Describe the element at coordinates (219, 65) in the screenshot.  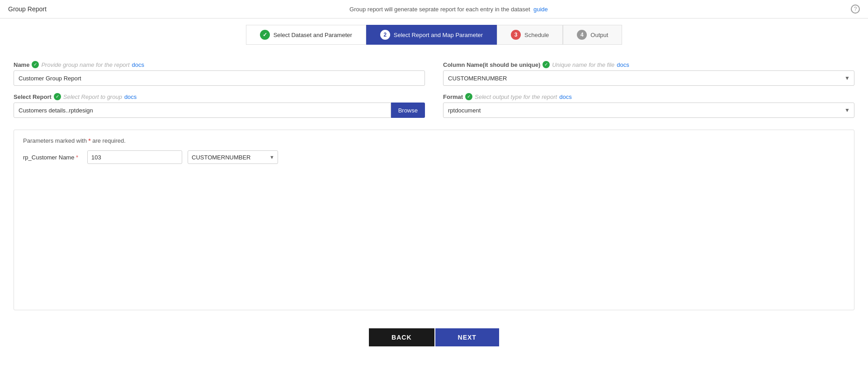
I see `name-label: Name ✓ Provide group name for the report…` at that location.